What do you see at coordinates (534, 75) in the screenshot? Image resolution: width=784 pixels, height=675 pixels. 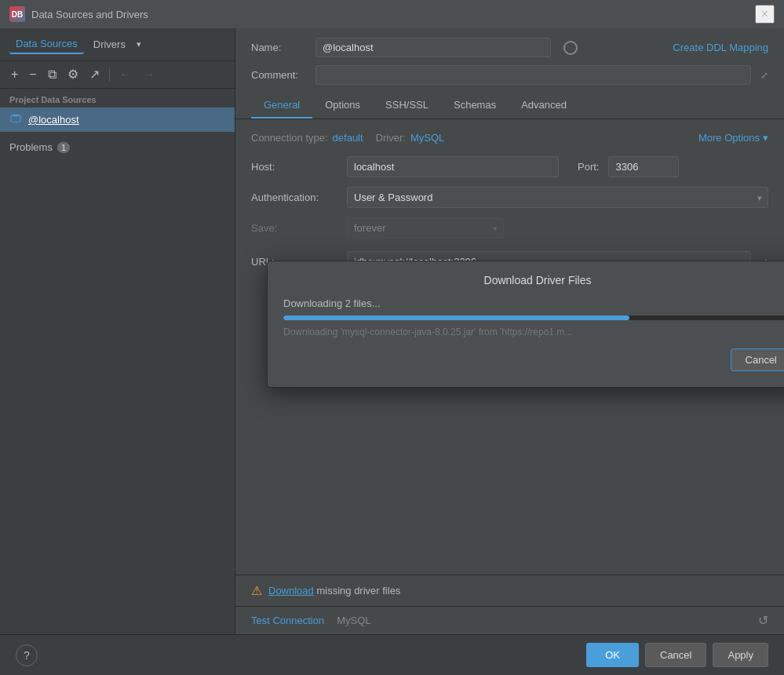 I see `comment-input` at bounding box center [534, 75].